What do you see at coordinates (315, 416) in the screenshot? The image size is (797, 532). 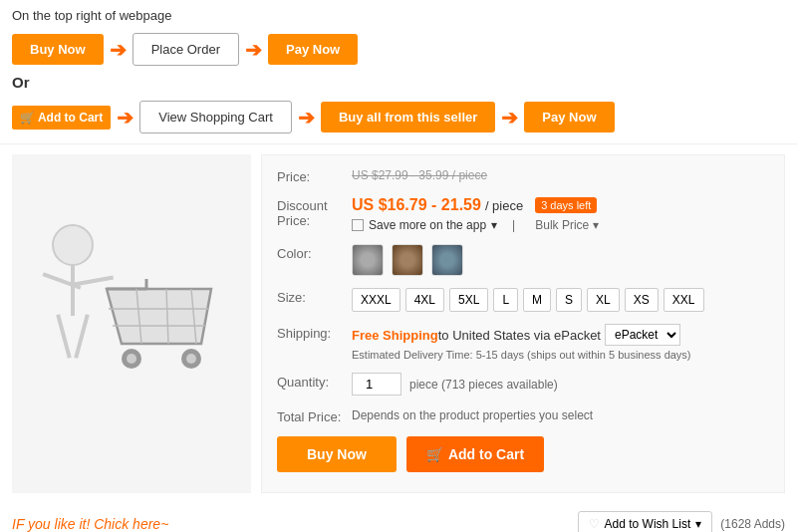 I see `total-price-label: Total Price:` at bounding box center [315, 416].